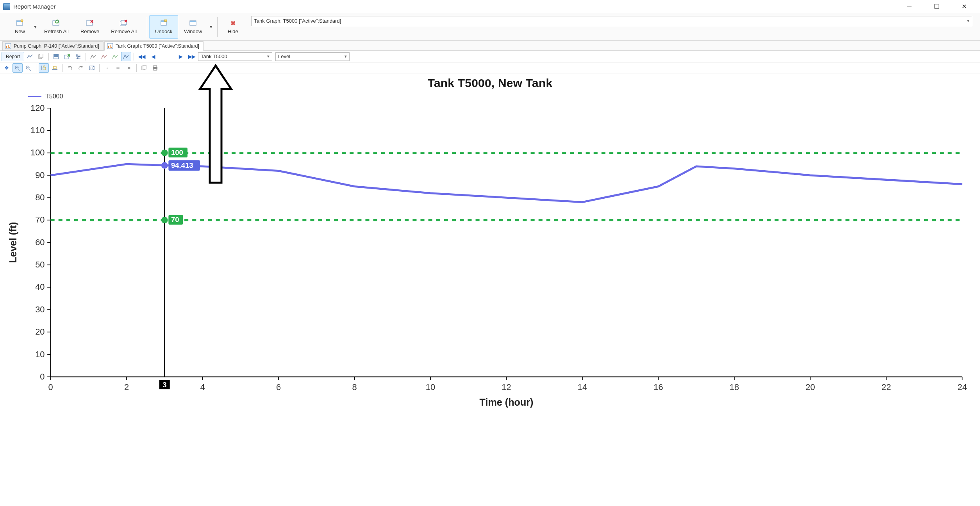  What do you see at coordinates (129, 68) in the screenshot?
I see `stop-icon: ■` at bounding box center [129, 68].